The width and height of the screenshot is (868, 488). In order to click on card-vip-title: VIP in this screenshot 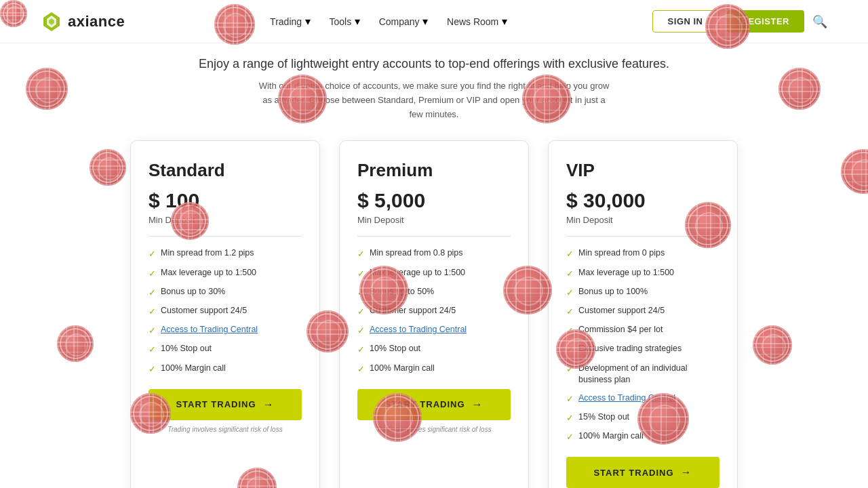, I will do `click(643, 171)`.